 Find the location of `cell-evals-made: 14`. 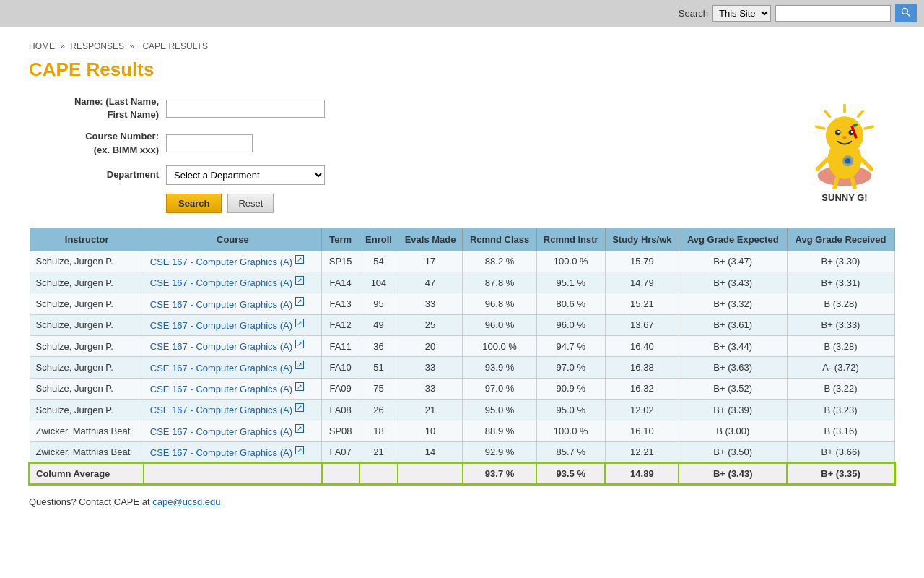

cell-evals-made: 14 is located at coordinates (430, 452).